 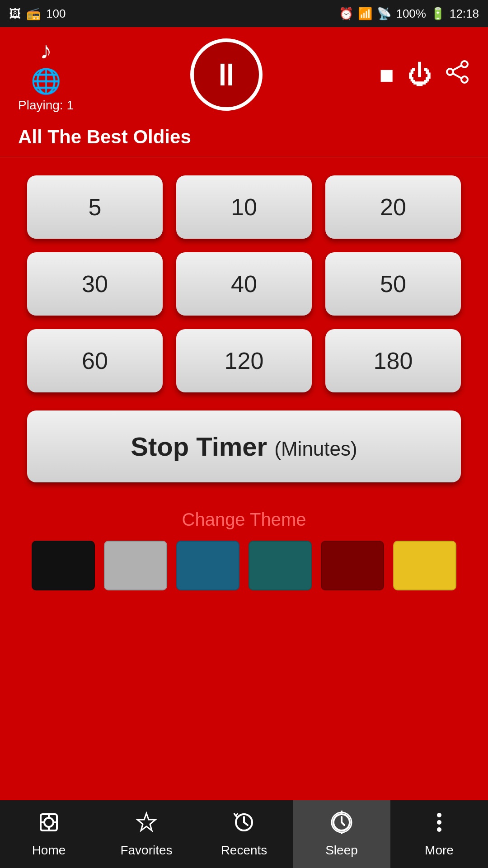 What do you see at coordinates (411, 14) in the screenshot?
I see `battery-label: 100%` at bounding box center [411, 14].